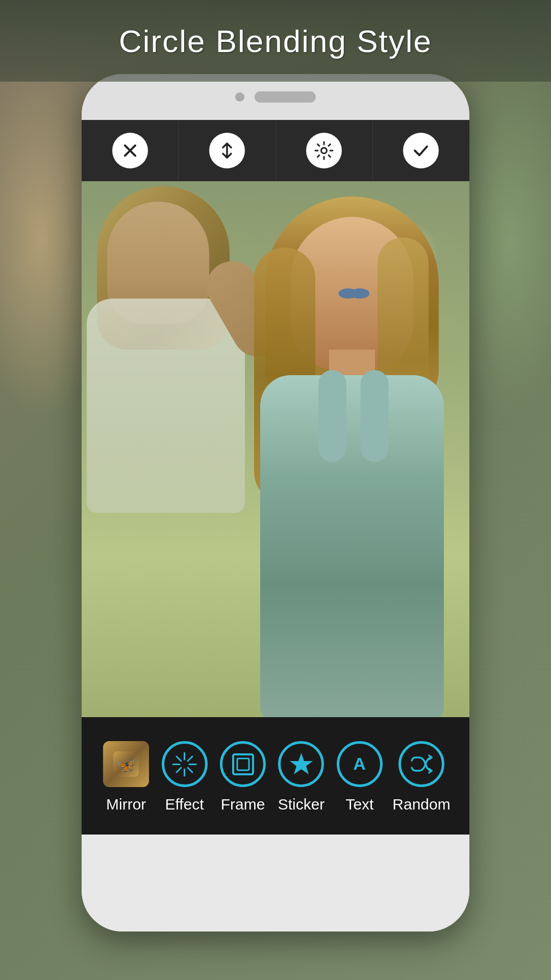 Image resolution: width=551 pixels, height=980 pixels. What do you see at coordinates (421, 804) in the screenshot?
I see `random-label: Random` at bounding box center [421, 804].